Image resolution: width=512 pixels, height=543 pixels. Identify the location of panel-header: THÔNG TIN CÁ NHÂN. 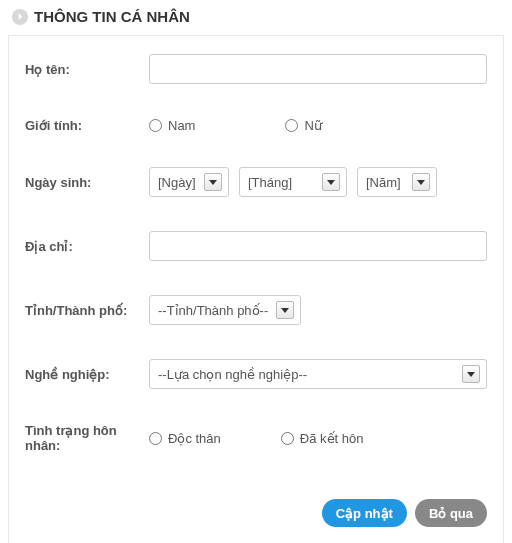
(256, 18).